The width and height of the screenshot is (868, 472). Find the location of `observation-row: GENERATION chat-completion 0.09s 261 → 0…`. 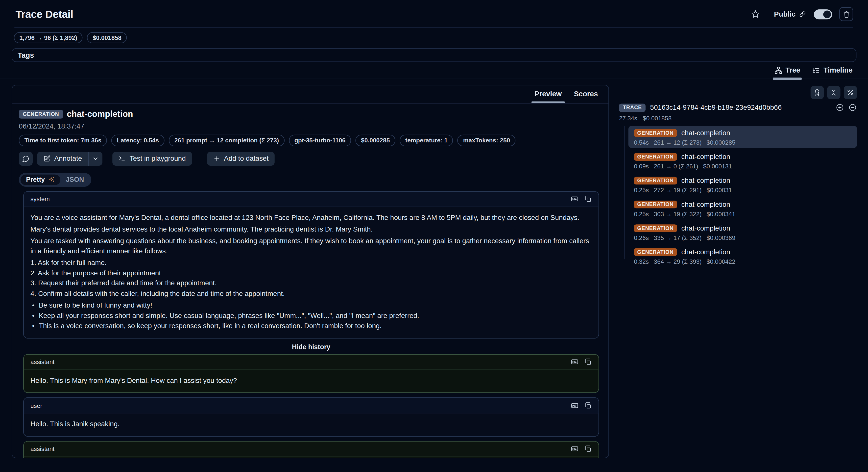

observation-row: GENERATION chat-completion 0.09s 261 → 0… is located at coordinates (743, 161).